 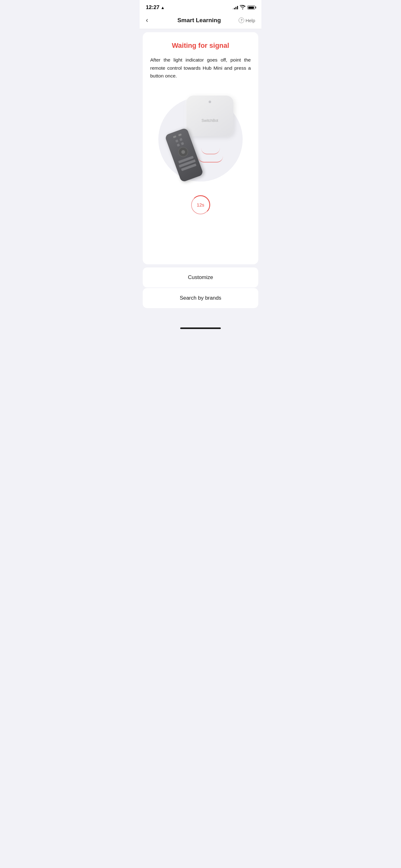 What do you see at coordinates (201, 277) in the screenshot?
I see `customize-label: Customize` at bounding box center [201, 277].